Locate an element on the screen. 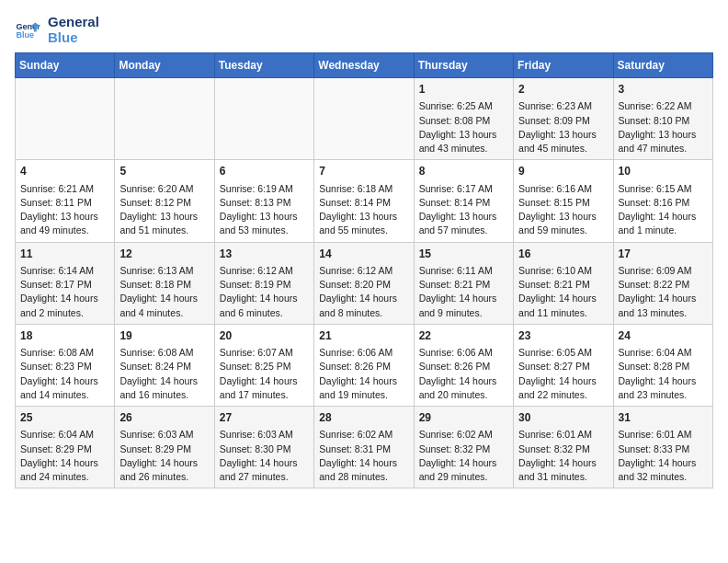 Image resolution: width=728 pixels, height=563 pixels. cell-content: Daylight: 14 hours and 32 minutes. is located at coordinates (664, 470).